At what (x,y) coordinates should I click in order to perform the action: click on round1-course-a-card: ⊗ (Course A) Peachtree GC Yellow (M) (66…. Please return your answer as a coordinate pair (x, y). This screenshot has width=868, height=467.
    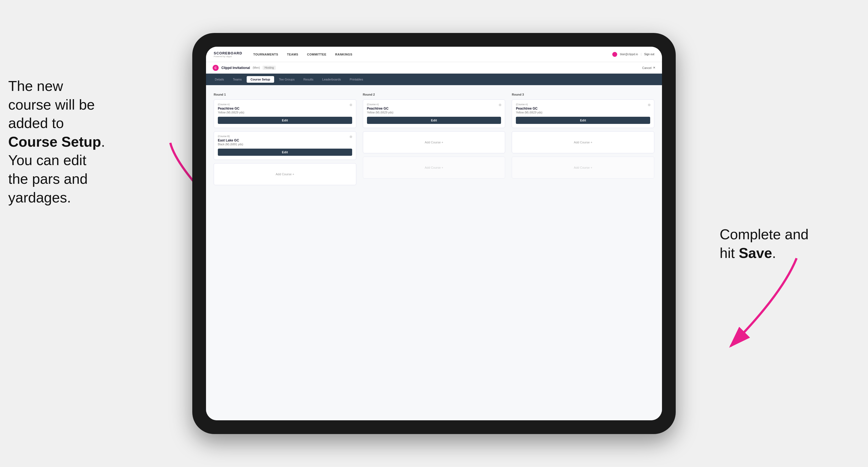
    Looking at the image, I should click on (285, 114).